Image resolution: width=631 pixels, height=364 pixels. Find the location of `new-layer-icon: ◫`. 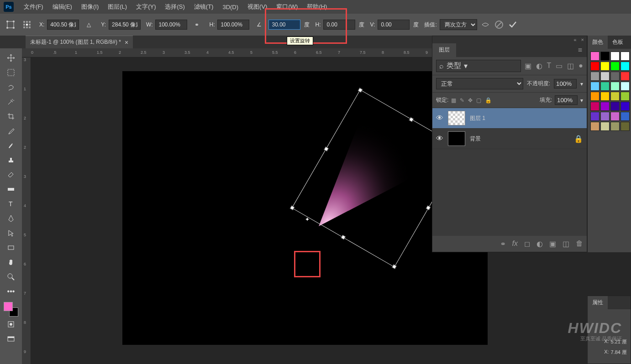

new-layer-icon: ◫ is located at coordinates (566, 244).